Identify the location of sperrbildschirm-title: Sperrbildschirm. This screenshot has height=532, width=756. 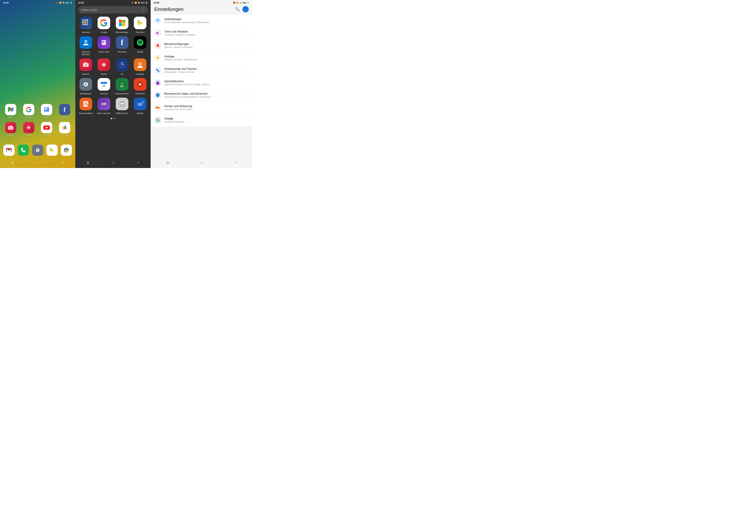
(206, 82).